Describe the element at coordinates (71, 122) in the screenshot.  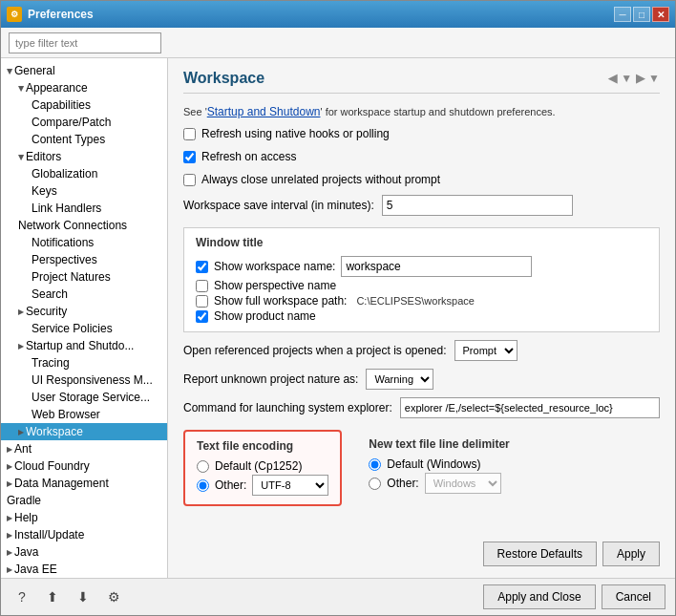
I see `sidebar-label: Compare/Patch` at that location.